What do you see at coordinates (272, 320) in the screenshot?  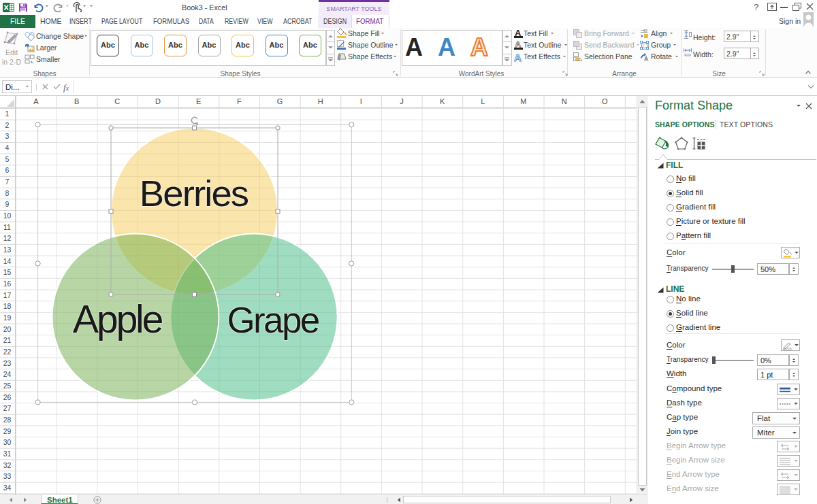 I see `svg-text: Grape` at bounding box center [272, 320].